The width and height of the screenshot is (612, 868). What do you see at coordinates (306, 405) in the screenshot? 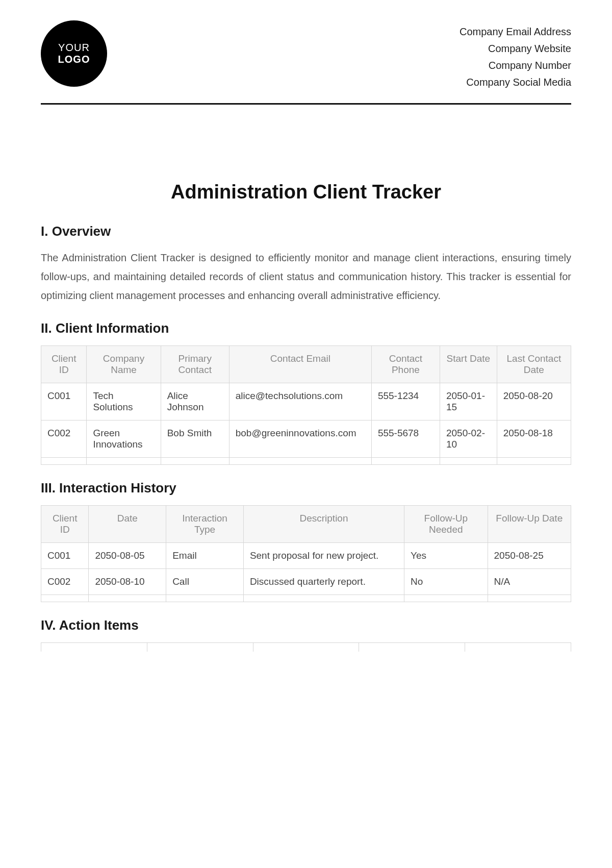
I see `client-info-table: Client ID Company Name Primary Contact C…` at bounding box center [306, 405].